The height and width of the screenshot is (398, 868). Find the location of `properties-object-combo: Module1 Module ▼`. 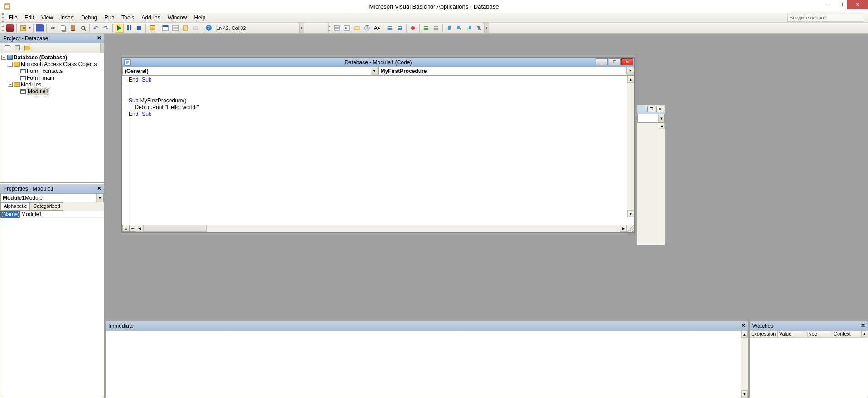

properties-object-combo: Module1 Module ▼ is located at coordinates (52, 198).